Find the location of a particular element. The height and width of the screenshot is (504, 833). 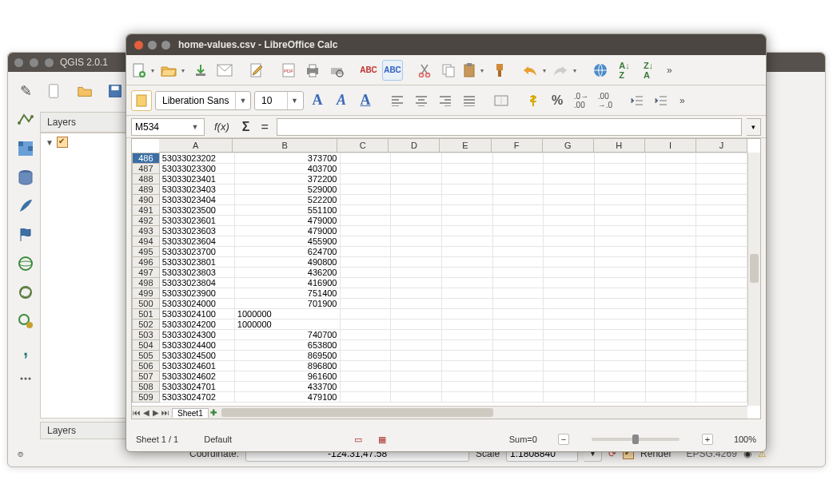

cell: 479000 is located at coordinates (287, 232).